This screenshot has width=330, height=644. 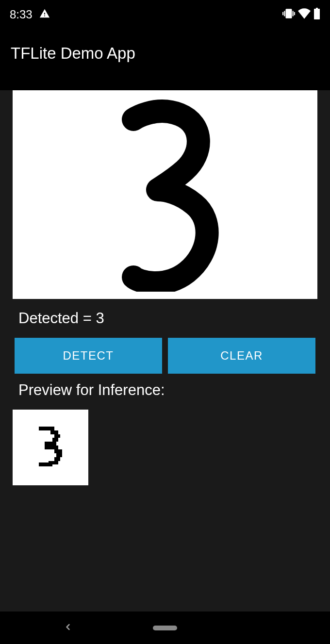 I want to click on preview-image, so click(x=50, y=447).